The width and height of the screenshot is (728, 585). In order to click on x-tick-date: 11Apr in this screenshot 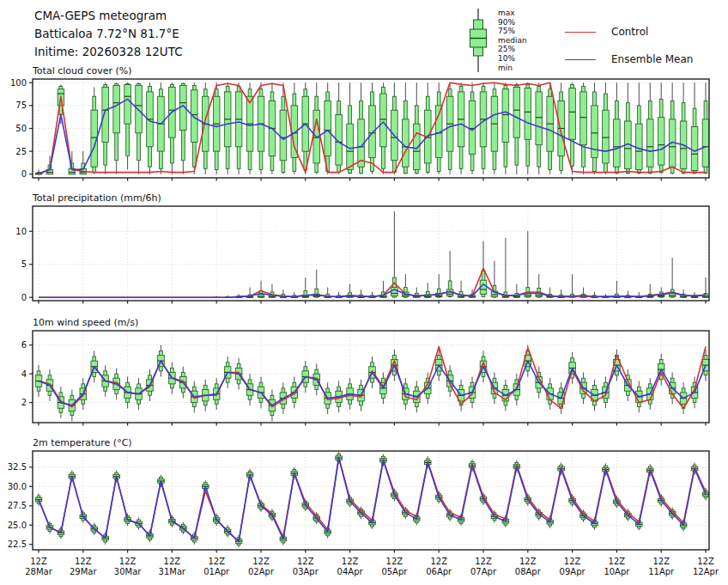, I will do `click(661, 572)`.